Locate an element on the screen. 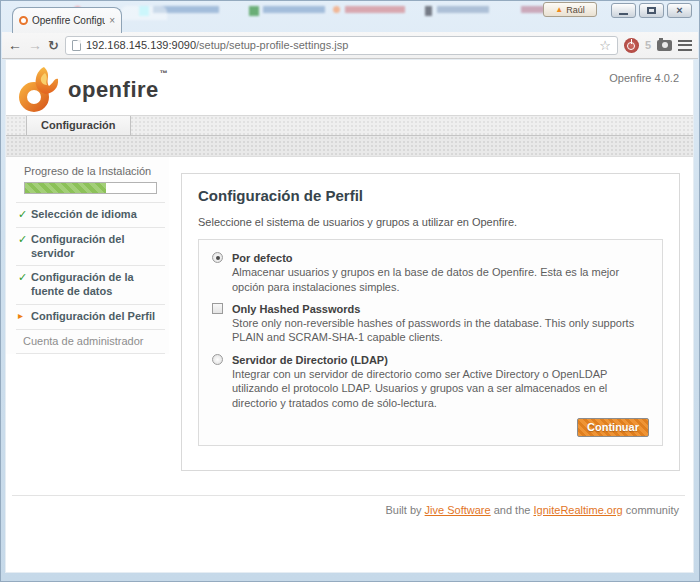  current-step-arrow-icon: ▸ is located at coordinates (24, 317).